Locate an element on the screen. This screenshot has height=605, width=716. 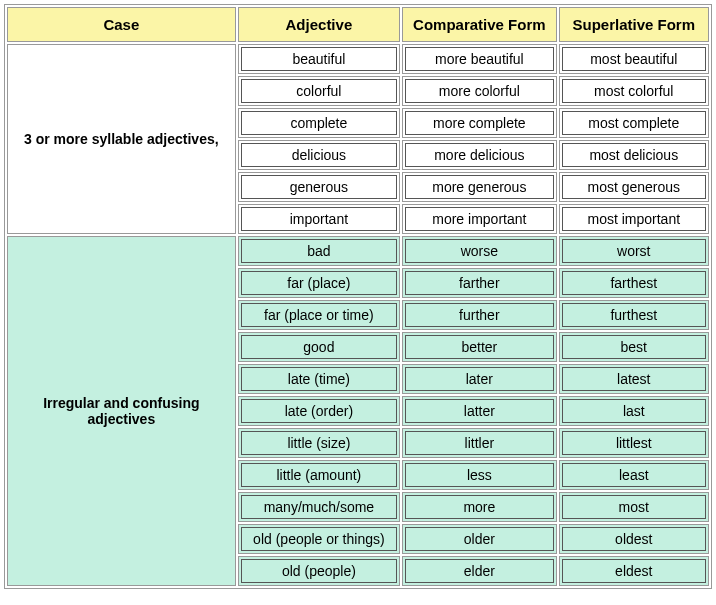
superlative-cell: littlest is located at coordinates (634, 443).